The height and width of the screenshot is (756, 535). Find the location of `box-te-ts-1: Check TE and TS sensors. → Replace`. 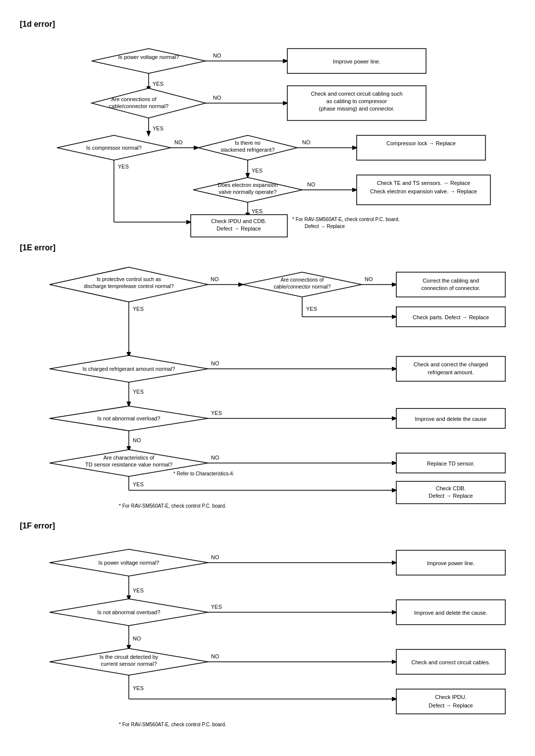

box-te-ts-1: Check TE and TS sensors. → Replace is located at coordinates (424, 183).